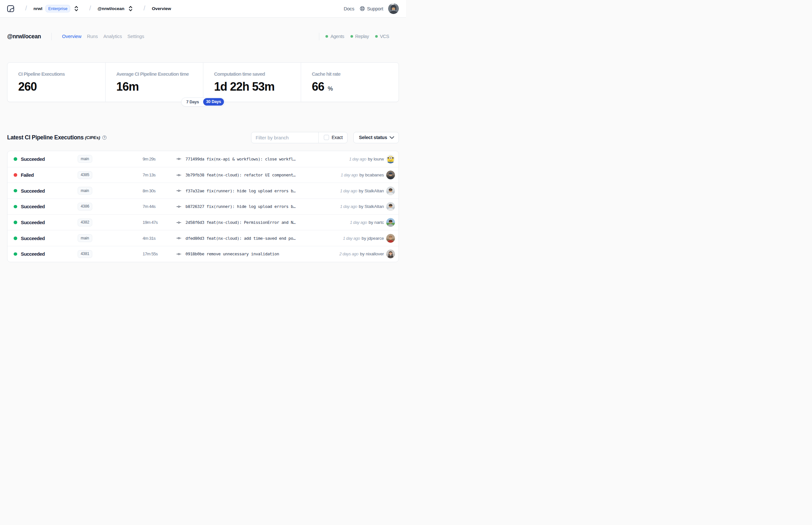 The image size is (812, 525). What do you see at coordinates (371, 191) in the screenshot?
I see `run-author: by StalkAltan` at bounding box center [371, 191].